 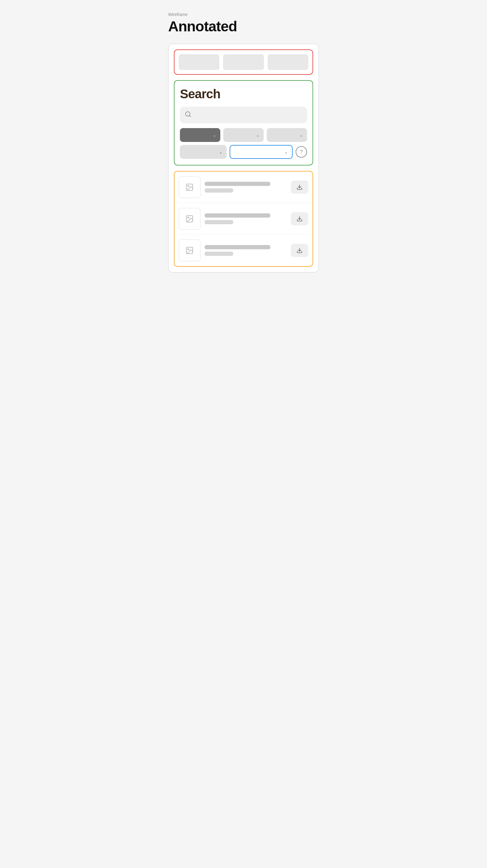 I want to click on dropdown-2: ⌄, so click(x=243, y=135).